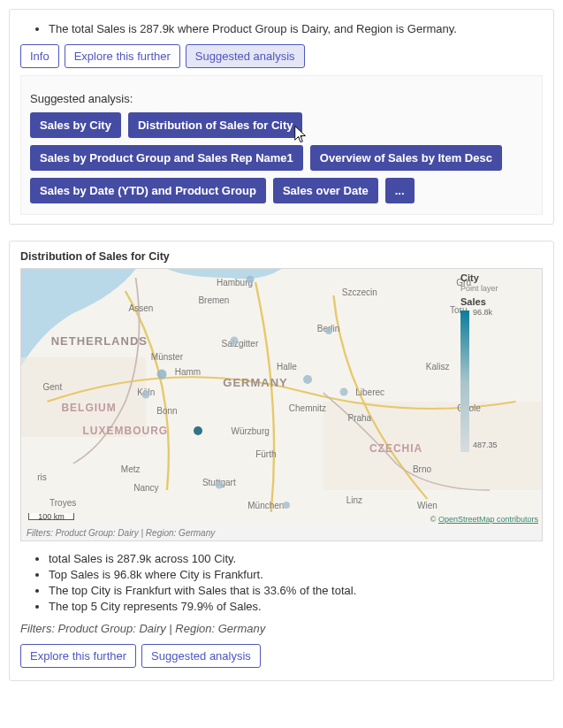 The image size is (563, 728). I want to click on map-title: Distribution of Sales for City, so click(281, 257).